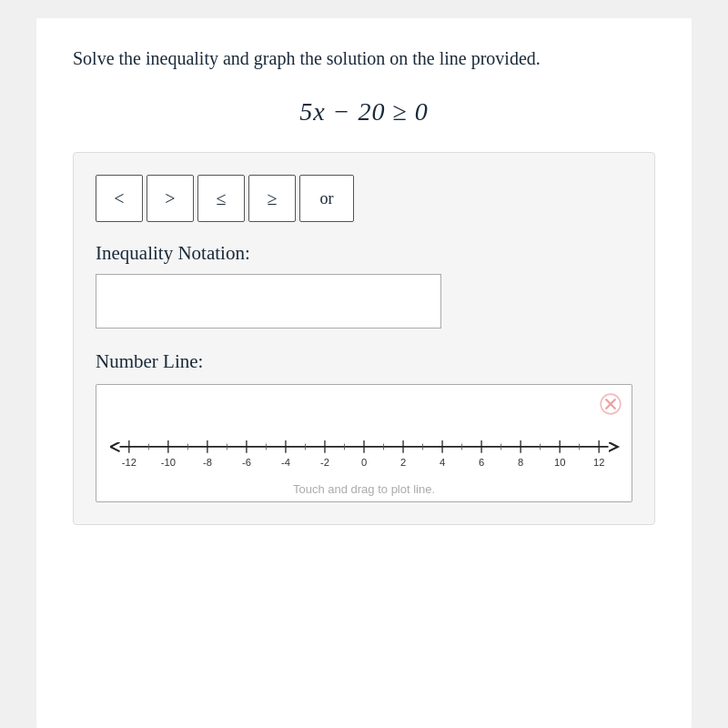 The height and width of the screenshot is (728, 728). I want to click on svg-text: -10, so click(168, 462).